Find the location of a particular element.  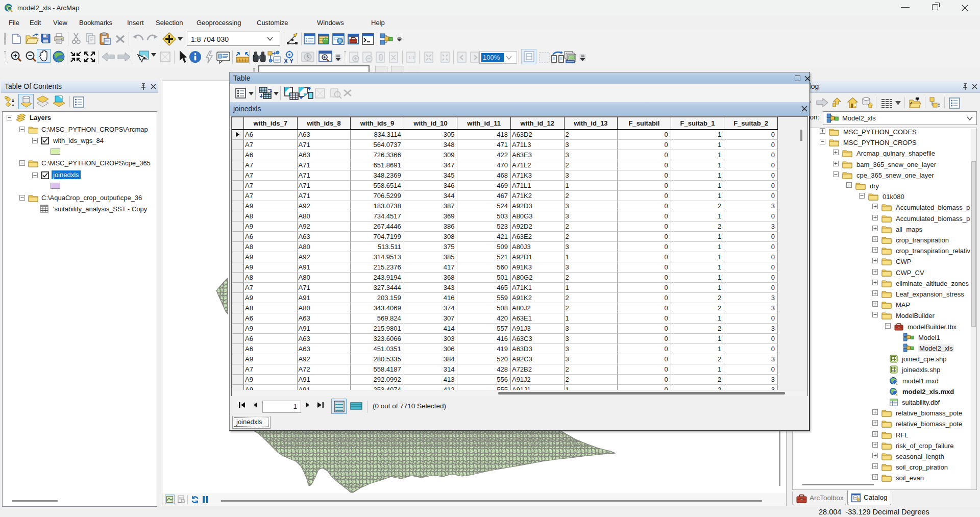

svg-text: 1:1 is located at coordinates (411, 58).